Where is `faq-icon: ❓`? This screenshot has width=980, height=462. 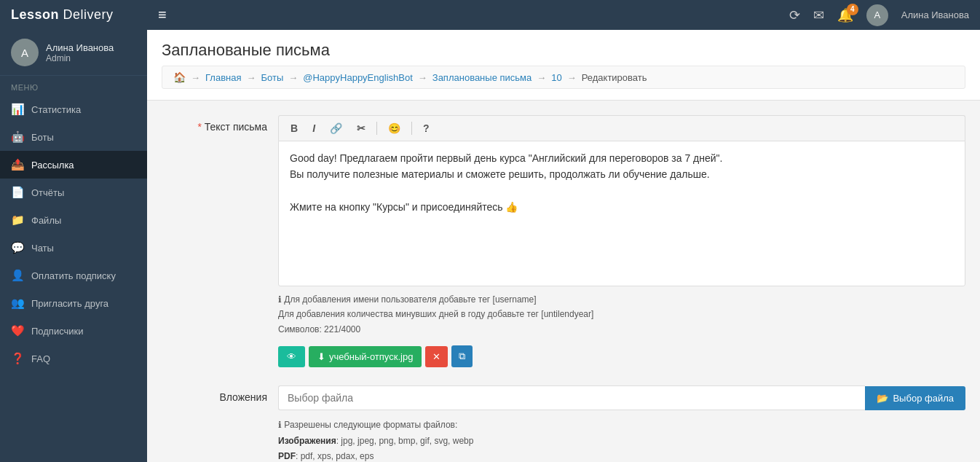
faq-icon: ❓ is located at coordinates (17, 359).